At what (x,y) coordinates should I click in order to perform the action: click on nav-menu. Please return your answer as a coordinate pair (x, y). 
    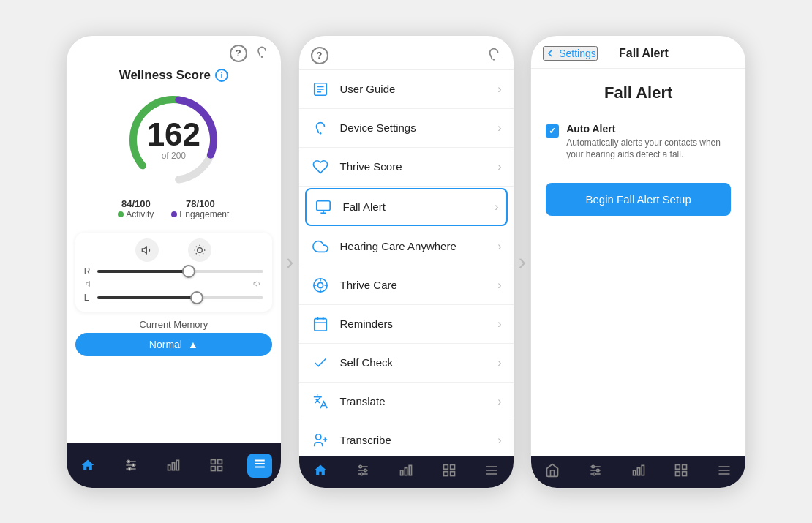
    Looking at the image, I should click on (259, 465).